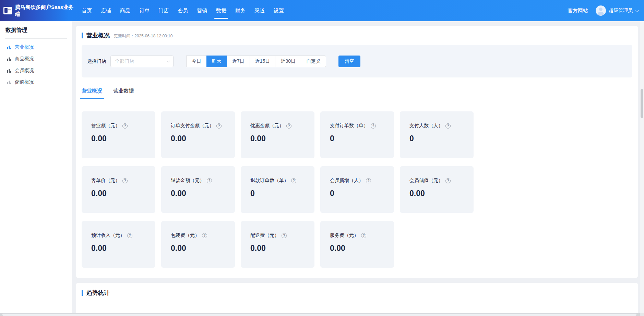 The image size is (644, 316). I want to click on scrollbar-corner, so click(642, 315).